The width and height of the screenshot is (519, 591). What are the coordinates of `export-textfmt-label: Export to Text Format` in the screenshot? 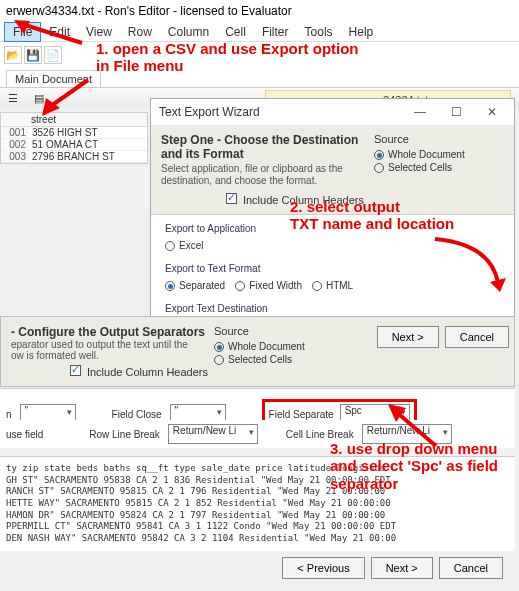 It's located at (332, 268).